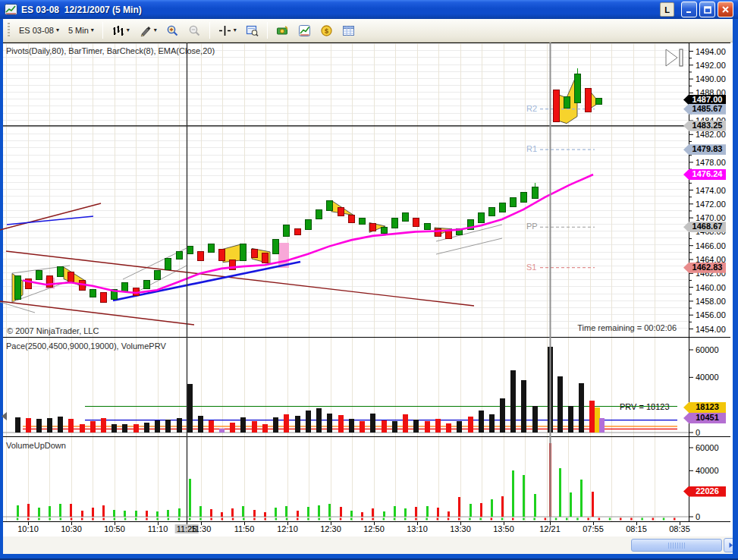 This screenshot has height=560, width=738. I want to click on price-tick-label: 1472.00, so click(711, 204).